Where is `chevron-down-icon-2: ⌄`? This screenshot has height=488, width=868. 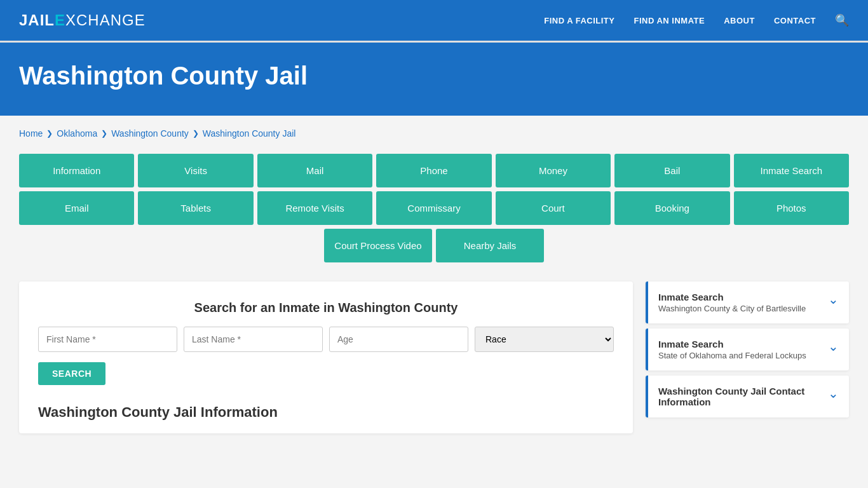
chevron-down-icon-2: ⌄ is located at coordinates (834, 393).